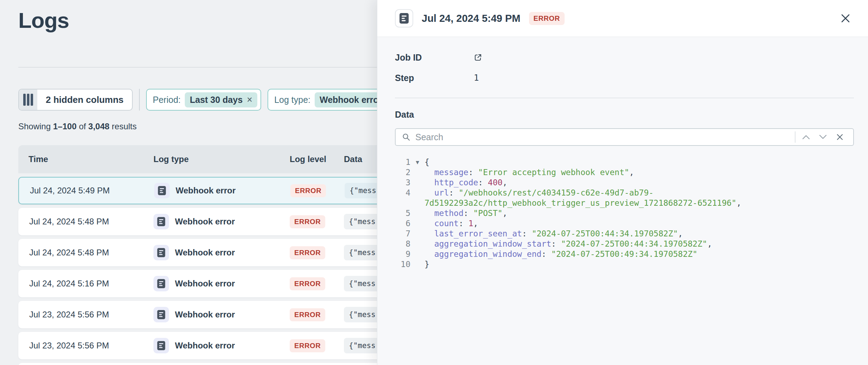 The image size is (868, 365). What do you see at coordinates (84, 100) in the screenshot?
I see `hidden-columns-label: 2 hidden columns` at bounding box center [84, 100].